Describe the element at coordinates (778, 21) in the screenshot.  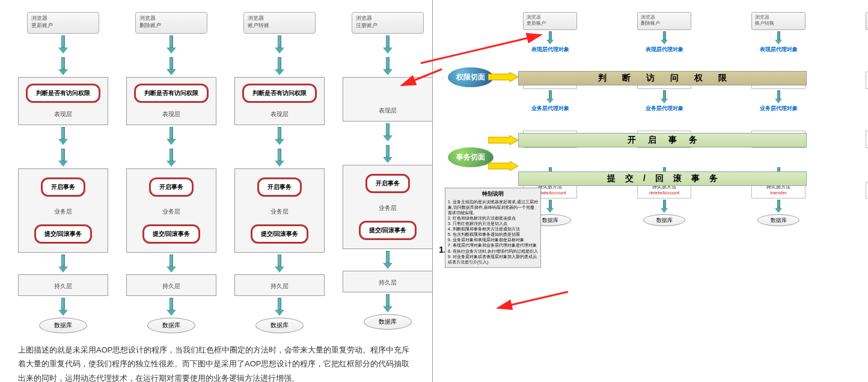
I see `browser-box: 浏览器账户转账` at that location.